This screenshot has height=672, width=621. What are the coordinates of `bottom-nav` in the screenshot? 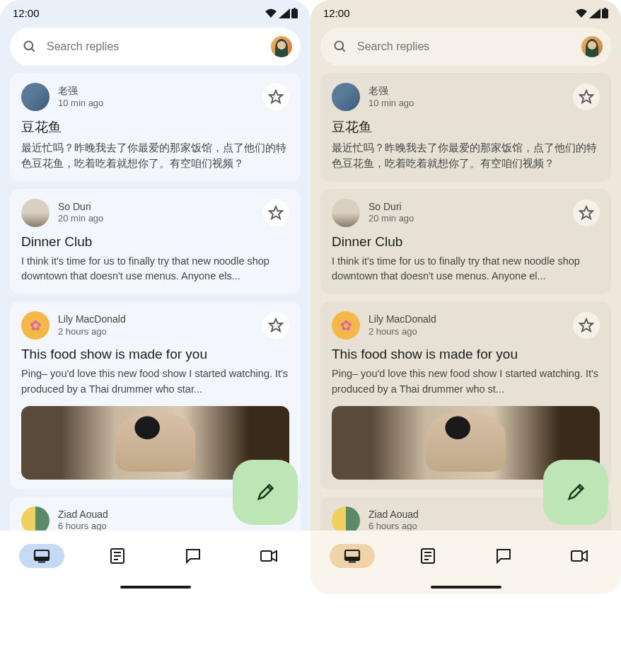 It's located at (156, 562).